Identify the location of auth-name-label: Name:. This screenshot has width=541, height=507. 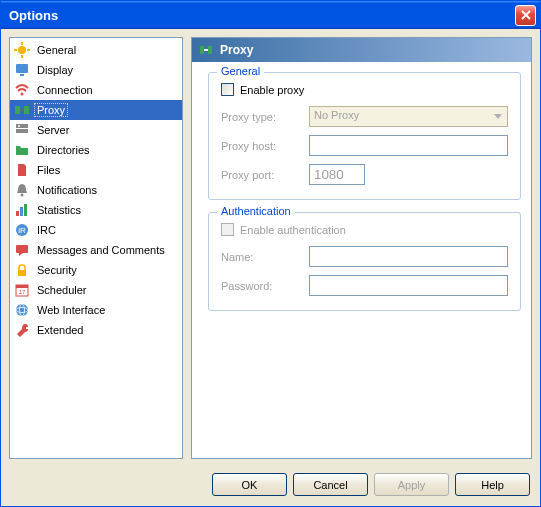
(265, 257).